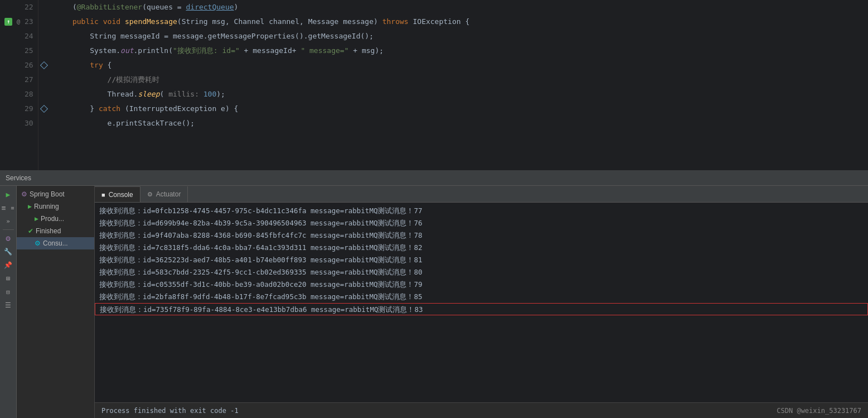 The image size is (868, 418). Describe the element at coordinates (819, 411) in the screenshot. I see `csdn-watermark: CSDN @weixin_53231767` at that location.